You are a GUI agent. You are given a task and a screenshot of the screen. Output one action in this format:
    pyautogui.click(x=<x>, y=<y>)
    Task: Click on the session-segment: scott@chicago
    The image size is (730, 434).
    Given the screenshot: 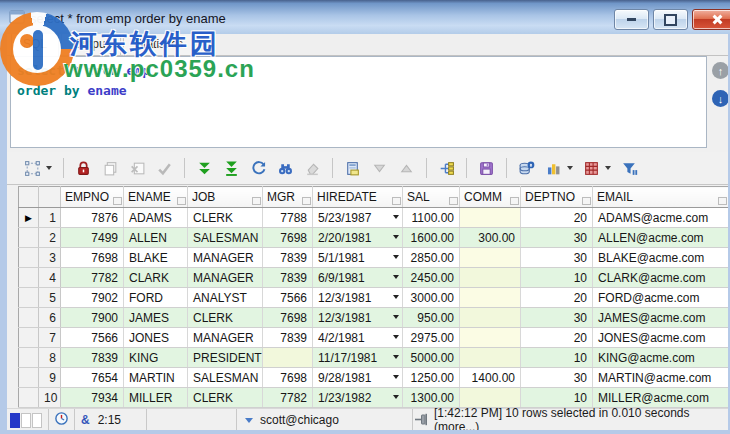 What is the action you would take?
    pyautogui.click(x=325, y=420)
    